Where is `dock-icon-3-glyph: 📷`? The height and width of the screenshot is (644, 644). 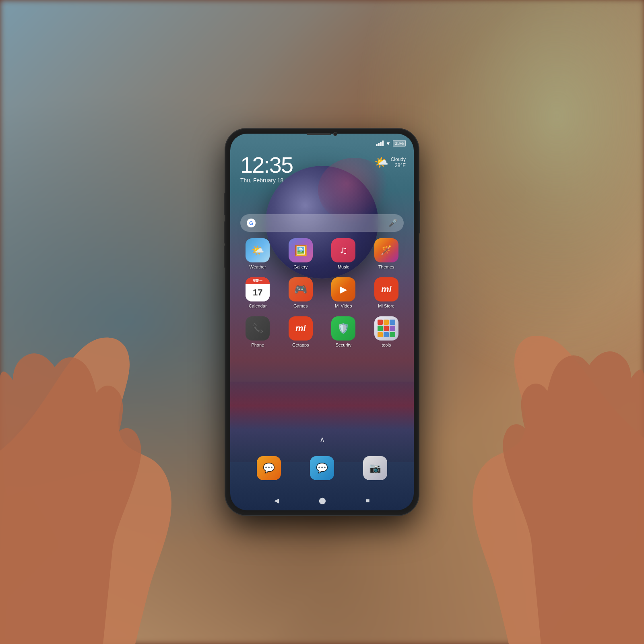
dock-icon-3-glyph: 📷 is located at coordinates (375, 468).